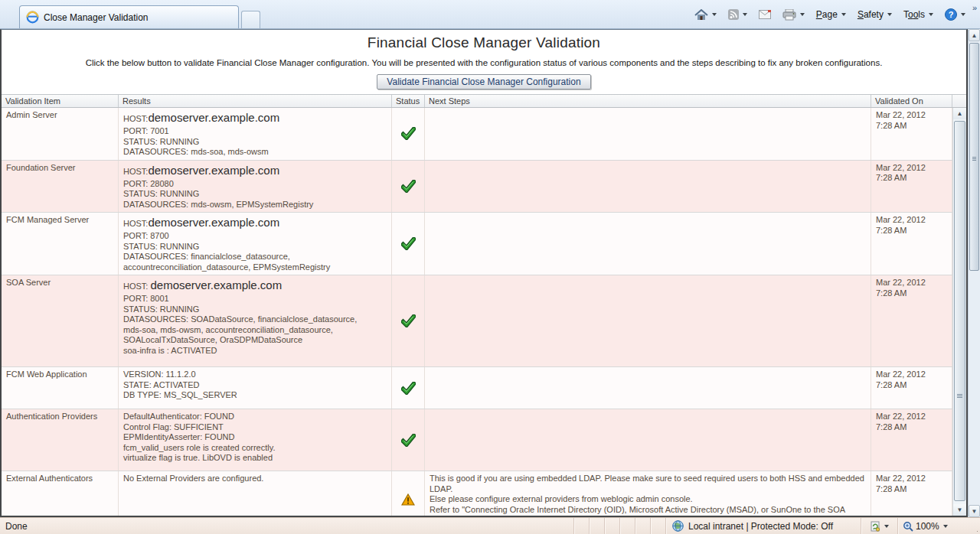 This screenshot has height=534, width=980. Describe the element at coordinates (912, 101) in the screenshot. I see `column-header-validated-on: Validated On` at that location.